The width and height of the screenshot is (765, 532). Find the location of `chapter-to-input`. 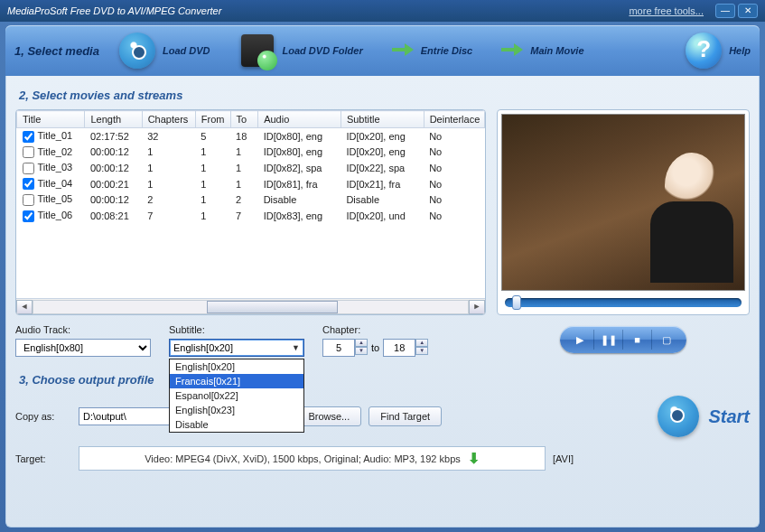

chapter-to-input is located at coordinates (399, 348).